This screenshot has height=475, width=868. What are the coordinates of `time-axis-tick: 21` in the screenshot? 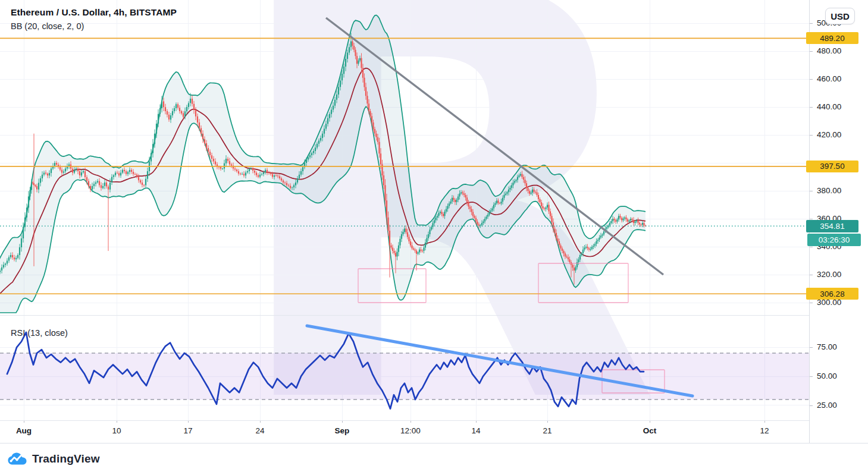 It's located at (547, 430).